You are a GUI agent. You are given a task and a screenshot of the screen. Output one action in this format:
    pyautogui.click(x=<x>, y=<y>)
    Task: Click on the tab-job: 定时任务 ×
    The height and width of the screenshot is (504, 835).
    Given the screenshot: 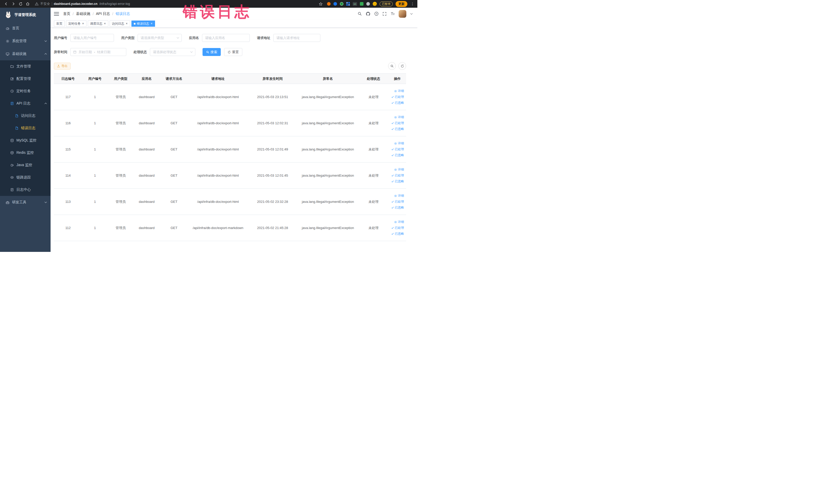 What is the action you would take?
    pyautogui.click(x=76, y=24)
    